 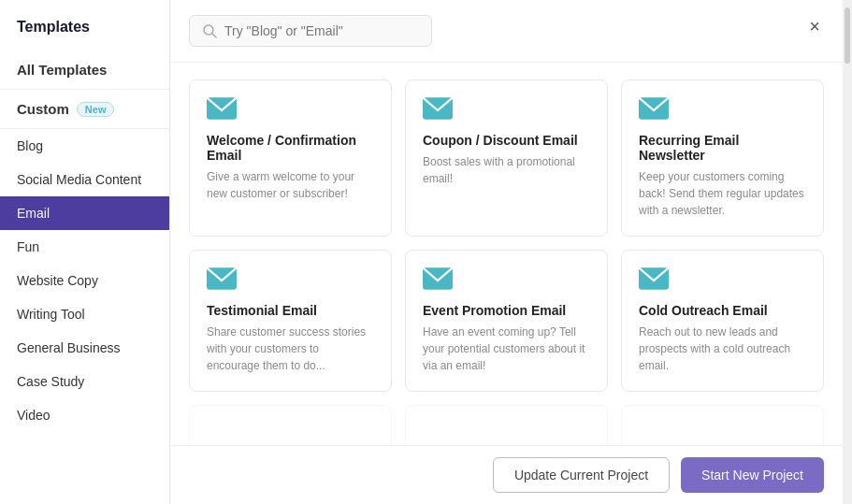 What do you see at coordinates (507, 170) in the screenshot?
I see `card-description: Boost sales with a promotional email!` at bounding box center [507, 170].